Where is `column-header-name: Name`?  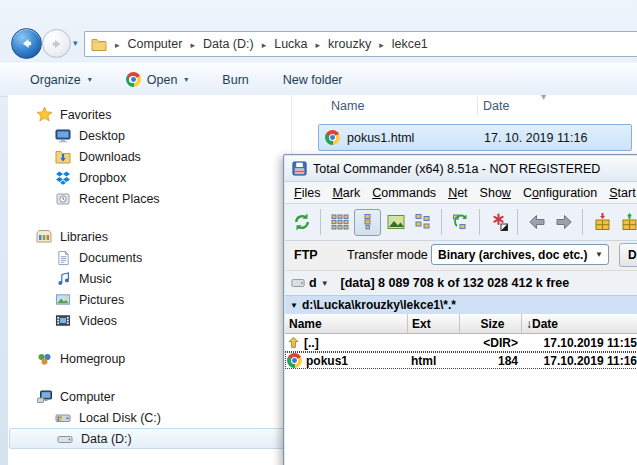
column-header-name: Name is located at coordinates (348, 106).